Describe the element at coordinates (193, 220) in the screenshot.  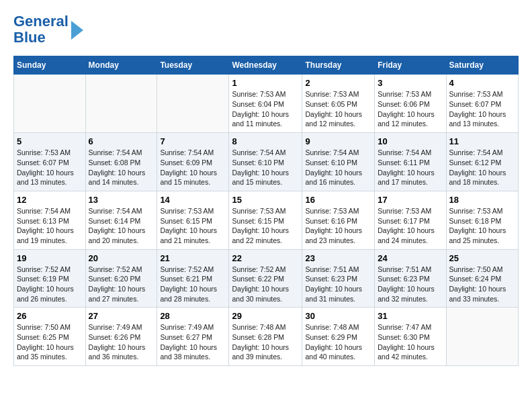
I see `calendar-cell: 14Sunrise: 7:53 AMSunset: 6:15 PMDayligh…` at that location.